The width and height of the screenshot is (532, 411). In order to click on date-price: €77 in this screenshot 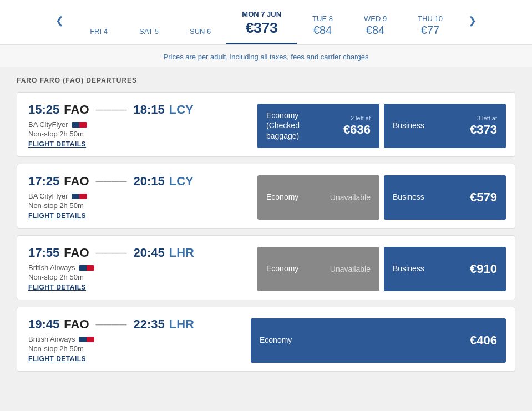, I will do `click(430, 30)`.